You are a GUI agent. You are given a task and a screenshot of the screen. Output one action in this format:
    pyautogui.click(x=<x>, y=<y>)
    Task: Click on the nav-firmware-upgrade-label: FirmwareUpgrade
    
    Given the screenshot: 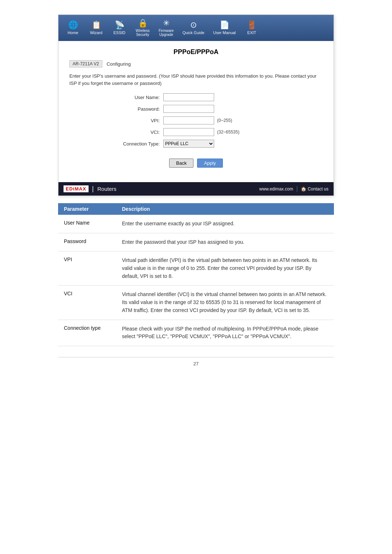 What is the action you would take?
    pyautogui.click(x=166, y=33)
    